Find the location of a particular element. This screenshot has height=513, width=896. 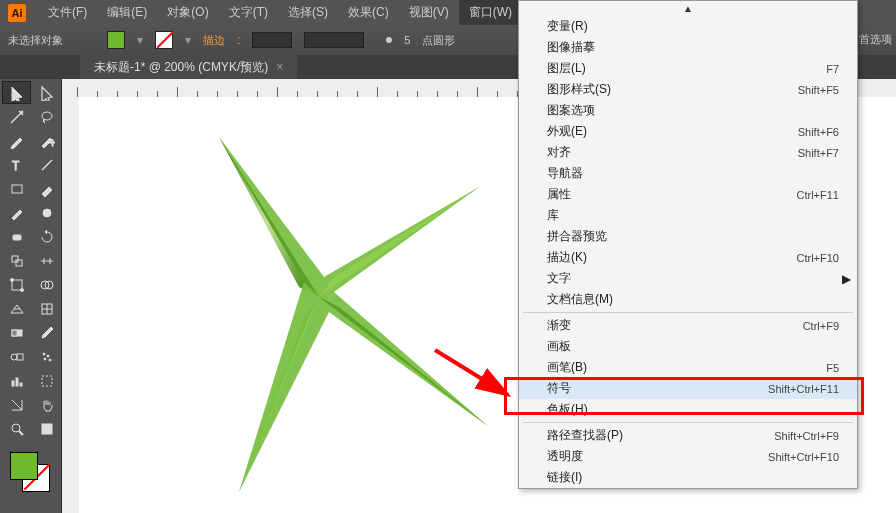

tool-lasso is located at coordinates (46, 116).